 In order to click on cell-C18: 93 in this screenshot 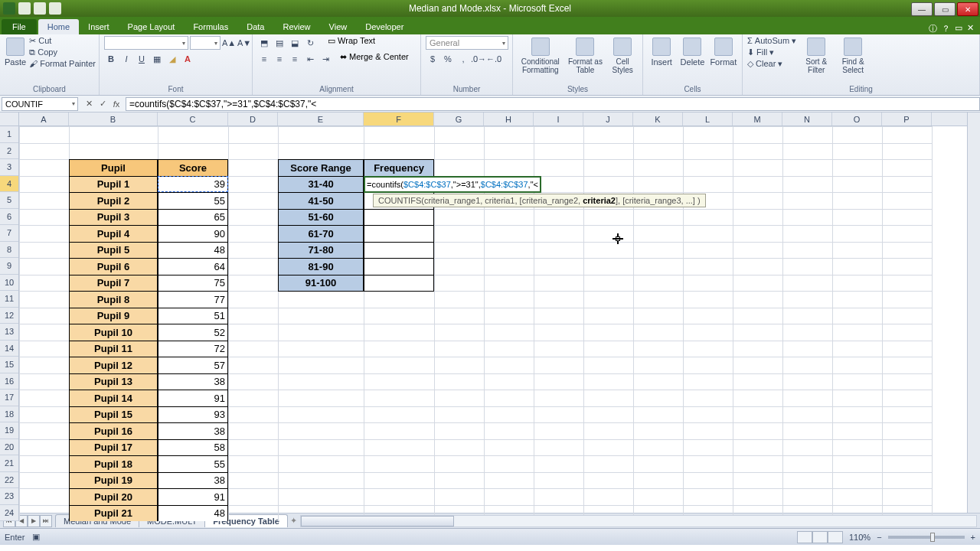, I will do `click(193, 415)`.